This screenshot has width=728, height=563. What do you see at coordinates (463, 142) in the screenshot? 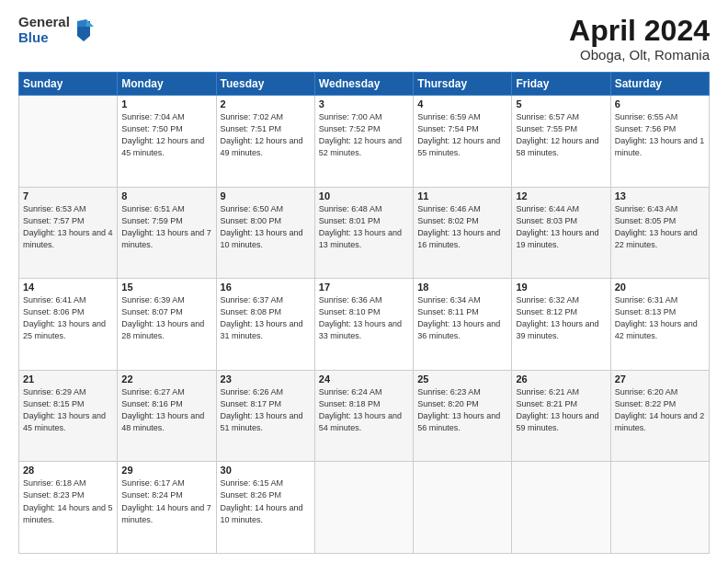
I see `calendar-cell: 4Sunrise: 6:59 AMSunset: 7:54 PMDaylight…` at bounding box center [463, 142].